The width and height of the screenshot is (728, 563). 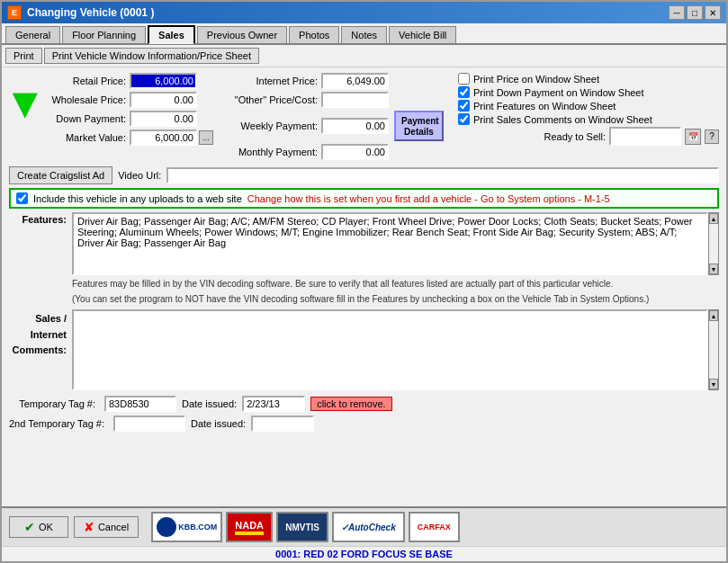 I want to click on date2-issued-input, so click(x=283, y=424).